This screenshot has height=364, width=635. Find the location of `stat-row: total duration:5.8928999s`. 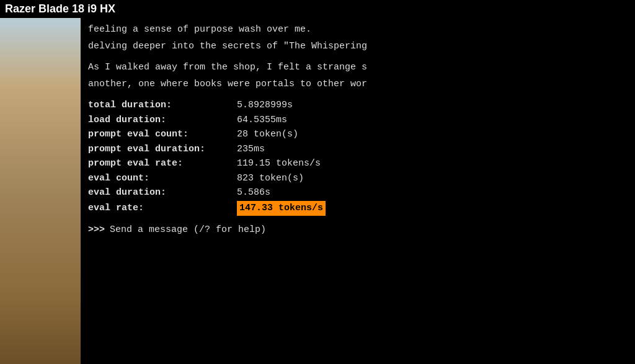

stat-row: total duration:5.8928999s is located at coordinates (358, 105).